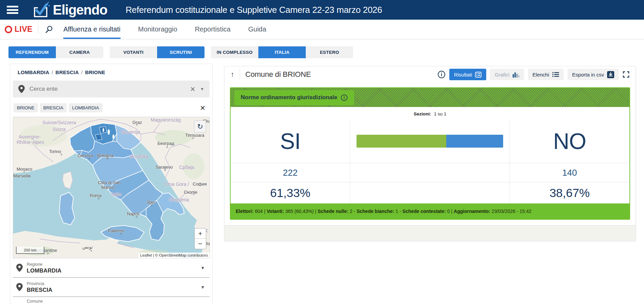  Describe the element at coordinates (430, 113) in the screenshot. I see `sezioni-status: Sezioni: 1 su 1` at that location.